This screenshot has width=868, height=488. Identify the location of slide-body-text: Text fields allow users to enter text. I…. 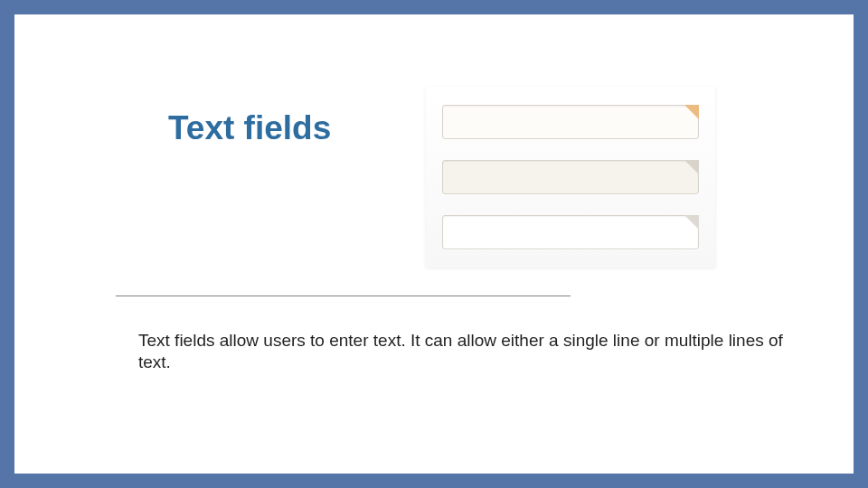
(464, 352).